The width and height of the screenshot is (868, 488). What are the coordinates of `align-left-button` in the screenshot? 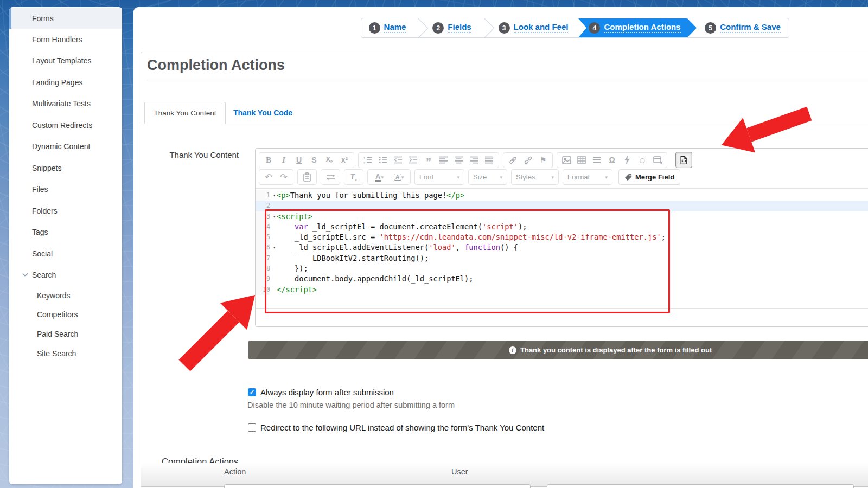 It's located at (444, 160).